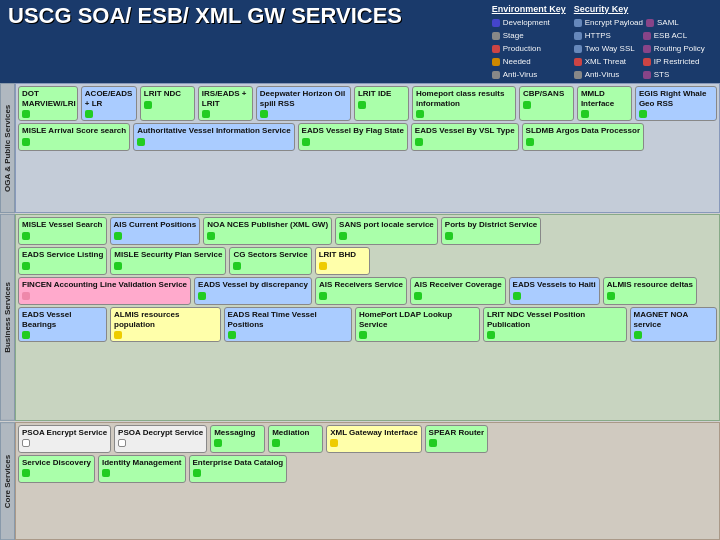 The image size is (720, 540). I want to click on svc-psoa-decrypt: PSOA Decrypt Service, so click(160, 439).